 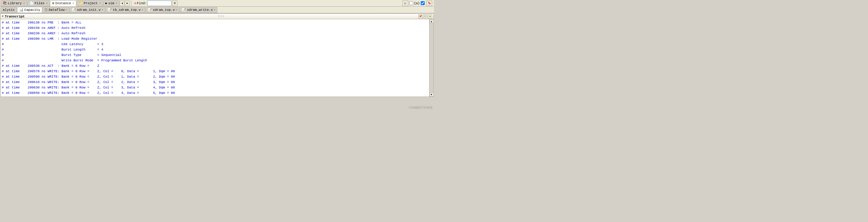 I want to click on find-bar: ✕ Find: ⊞, so click(x=156, y=3).